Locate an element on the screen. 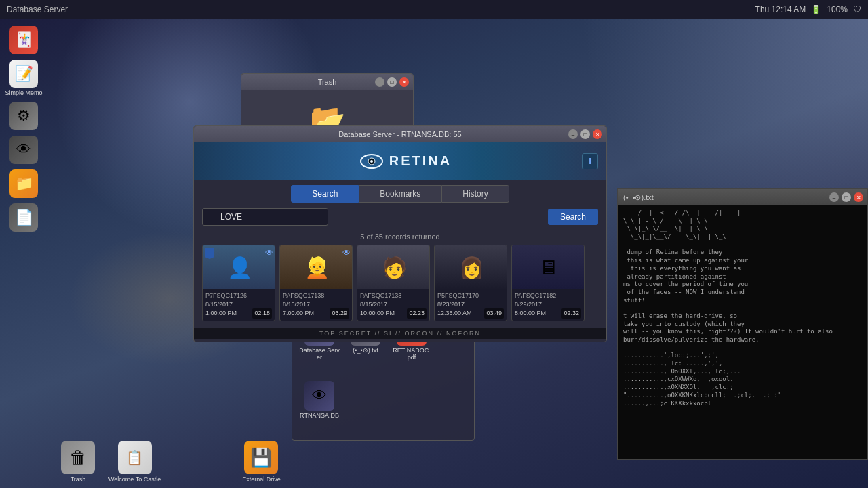  sidebar-item-eye: 👁 is located at coordinates (24, 150).